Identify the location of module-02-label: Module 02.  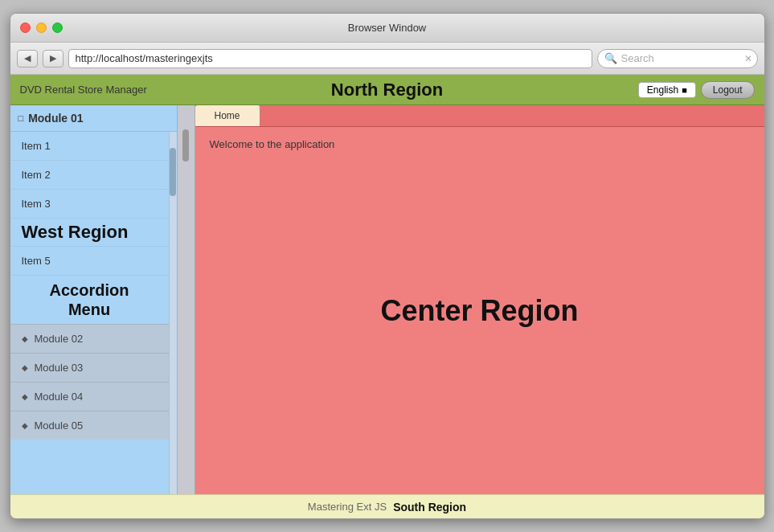
(59, 339).